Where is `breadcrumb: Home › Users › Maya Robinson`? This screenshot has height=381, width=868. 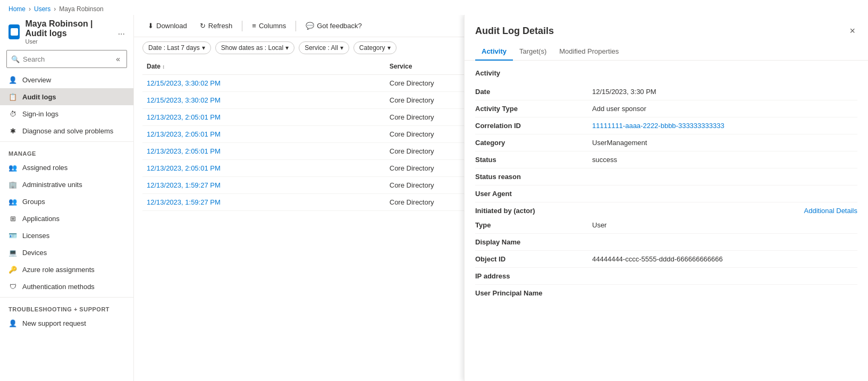
breadcrumb: Home › Users › Maya Robinson is located at coordinates (434, 7).